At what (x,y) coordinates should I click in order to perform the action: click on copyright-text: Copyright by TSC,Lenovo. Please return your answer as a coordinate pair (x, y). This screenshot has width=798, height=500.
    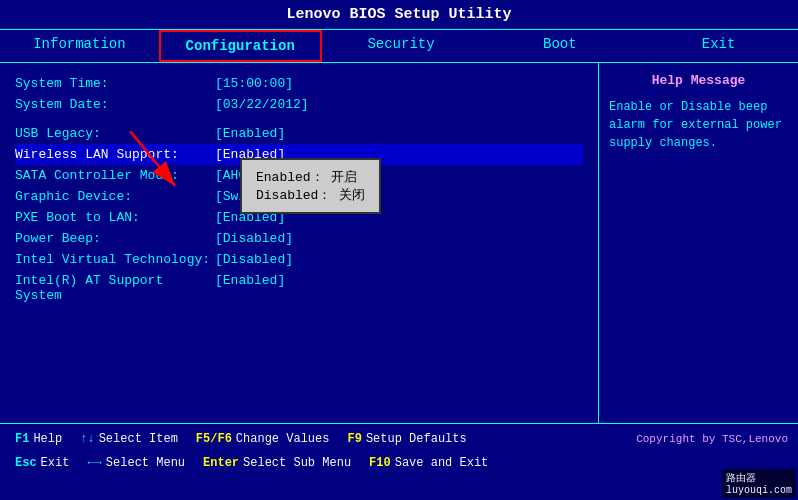
    Looking at the image, I should click on (712, 439).